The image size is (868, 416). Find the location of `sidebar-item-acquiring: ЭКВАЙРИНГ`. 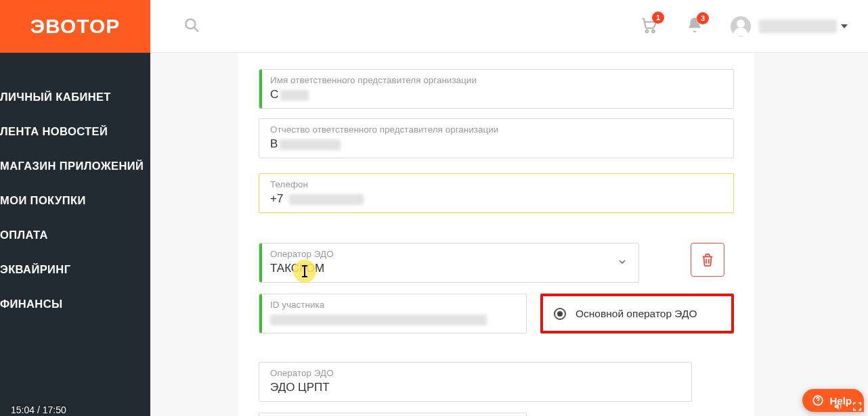

sidebar-item-acquiring: ЭКВАЙРИНГ is located at coordinates (75, 269).